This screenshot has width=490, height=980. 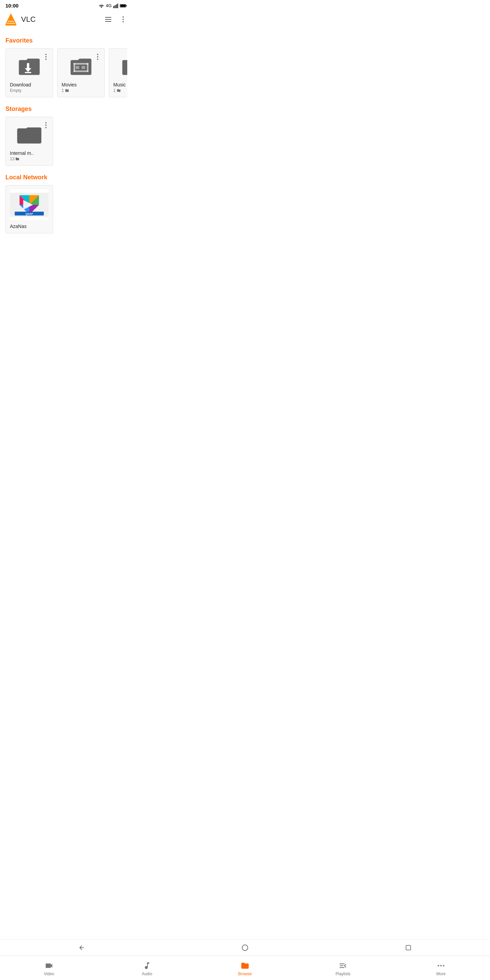 I want to click on music-card: Music 1, so click(x=118, y=73).